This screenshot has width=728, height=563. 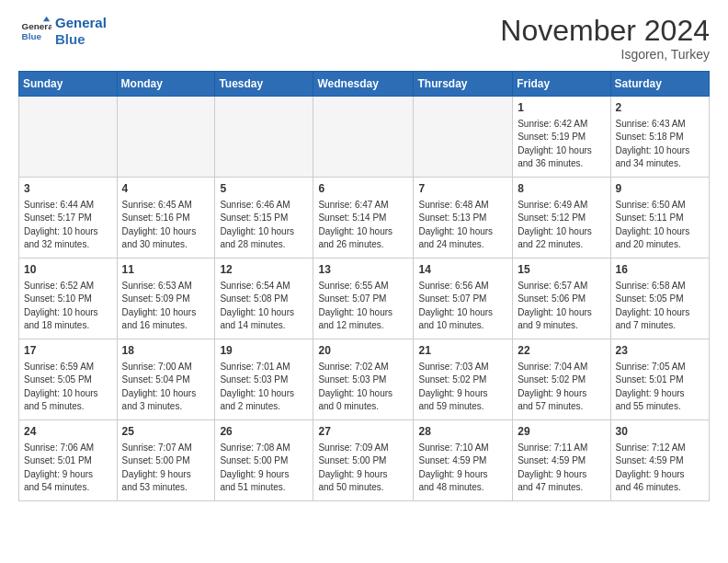 What do you see at coordinates (562, 461) in the screenshot?
I see `calendar-day: 29Sunrise: 7:11 AM Sunset: 4:59 PM Dayli…` at bounding box center [562, 461].